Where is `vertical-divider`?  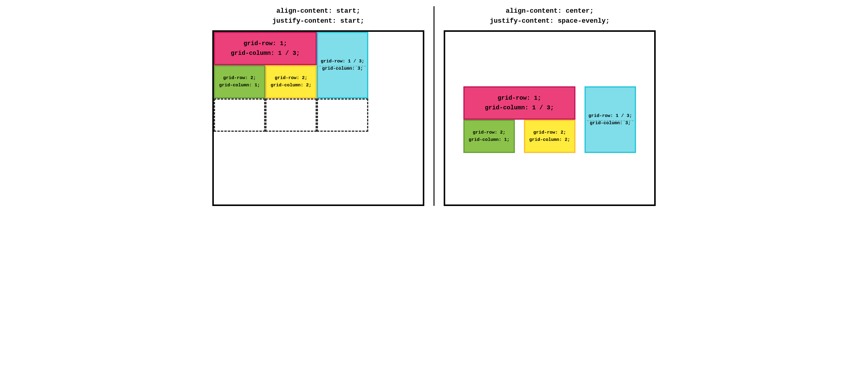
vertical-divider is located at coordinates (434, 106).